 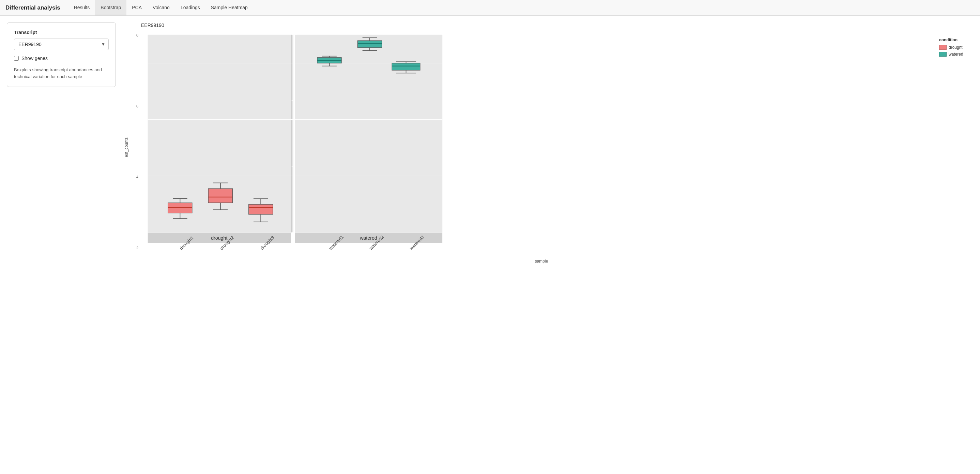 I want to click on chart-svg: drought watered drought1 drought2 drough…, so click(x=293, y=144).